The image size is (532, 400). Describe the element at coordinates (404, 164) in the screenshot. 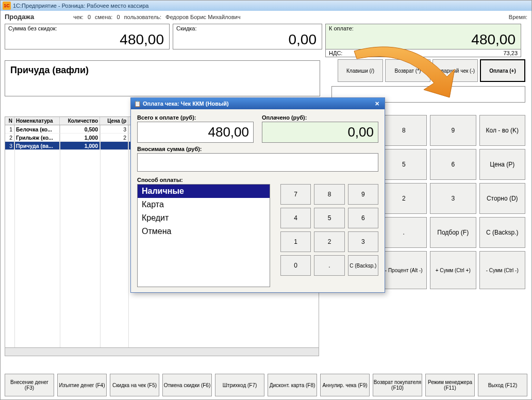

I see `keypad-5: 5` at that location.